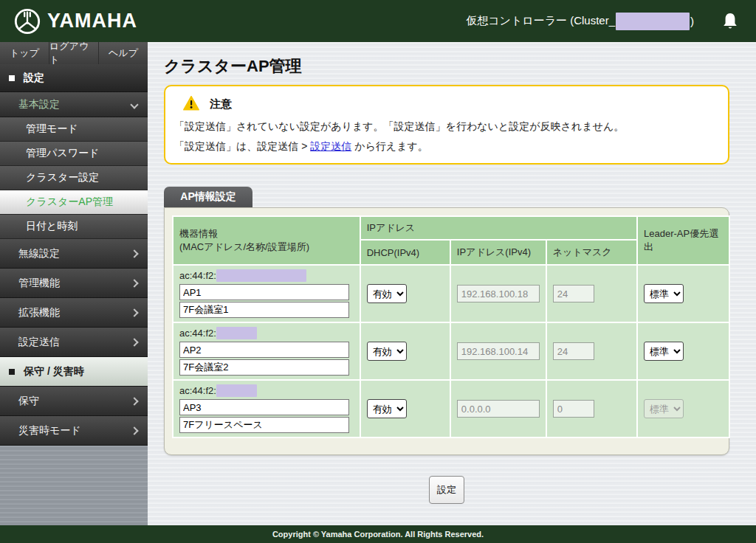  What do you see at coordinates (664, 409) in the screenshot?
I see `leader-select-ap3: 標準` at bounding box center [664, 409].